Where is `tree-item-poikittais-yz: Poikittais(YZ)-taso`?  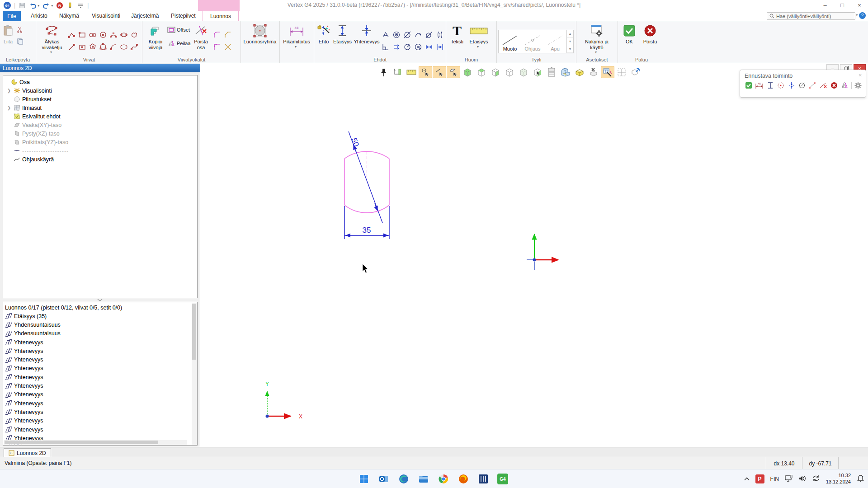
tree-item-poikittais-yz: Poikittais(YZ)-taso is located at coordinates (100, 142).